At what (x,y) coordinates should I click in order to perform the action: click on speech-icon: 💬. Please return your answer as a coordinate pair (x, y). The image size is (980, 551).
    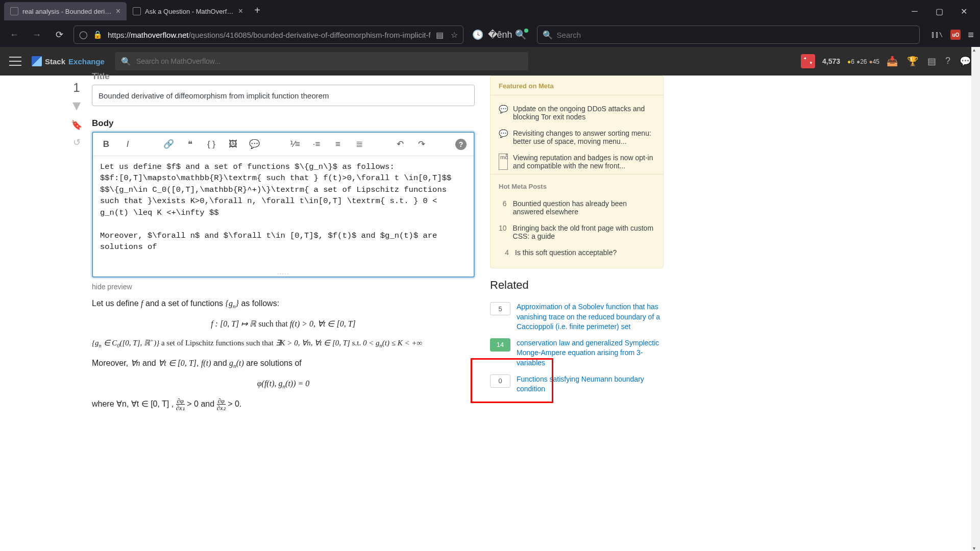
    Looking at the image, I should click on (503, 137).